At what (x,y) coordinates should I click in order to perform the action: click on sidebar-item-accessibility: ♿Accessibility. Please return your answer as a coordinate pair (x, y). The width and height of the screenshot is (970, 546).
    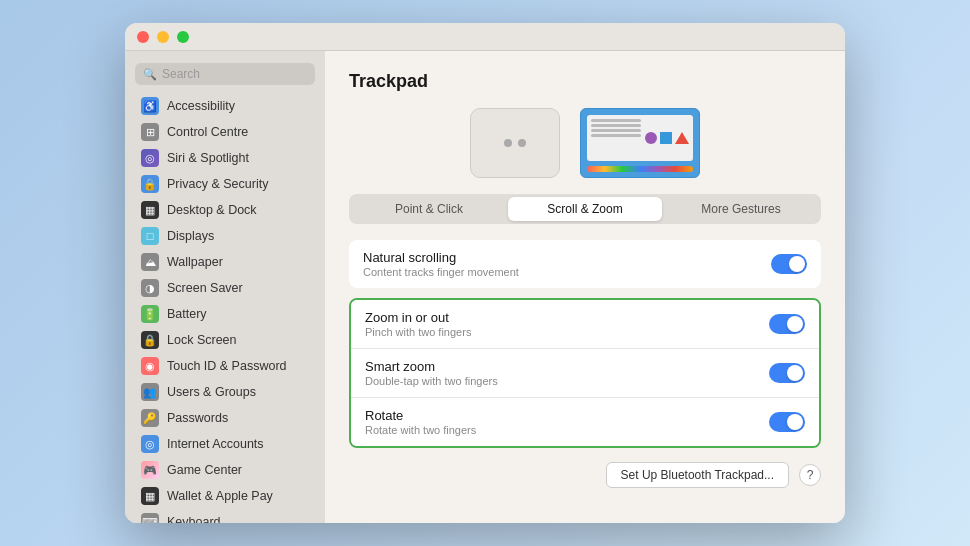
    Looking at the image, I should click on (225, 106).